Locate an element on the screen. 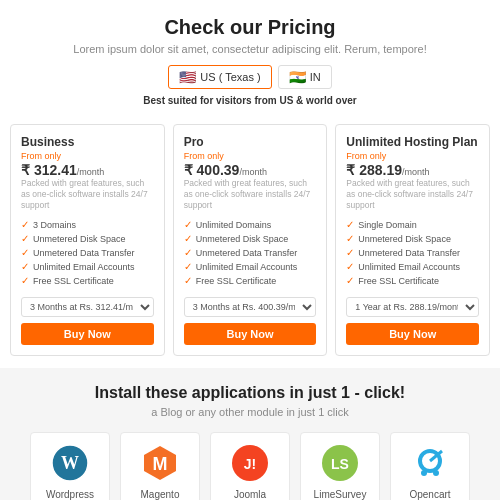 The image size is (500, 500). wordpress-icon: W is located at coordinates (70, 463).